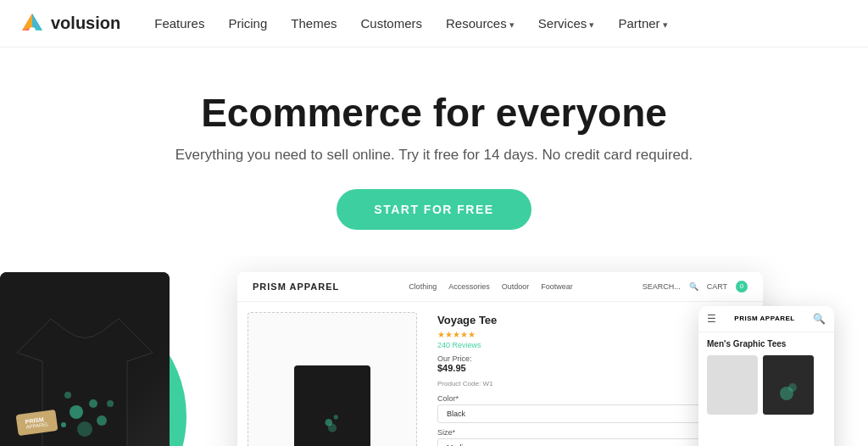  What do you see at coordinates (314, 24) in the screenshot?
I see `nav-item-themes: Themes` at bounding box center [314, 24].